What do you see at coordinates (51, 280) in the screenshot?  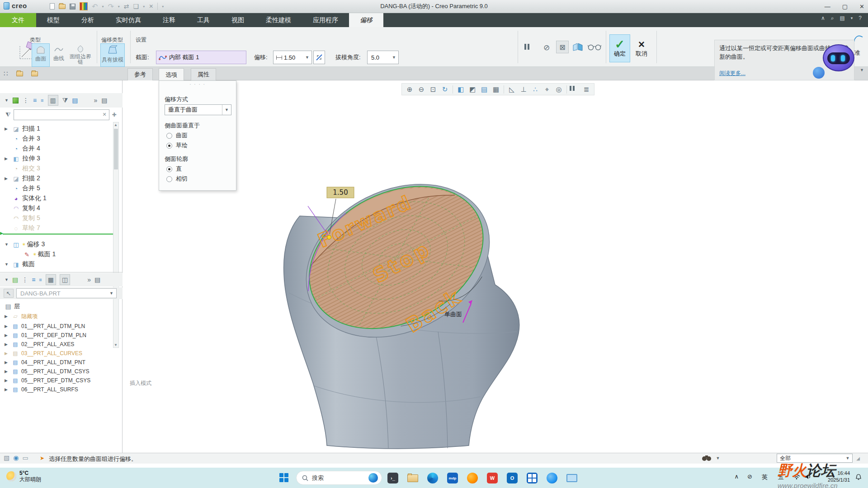 I see `layer-visibility-button` at bounding box center [51, 280].